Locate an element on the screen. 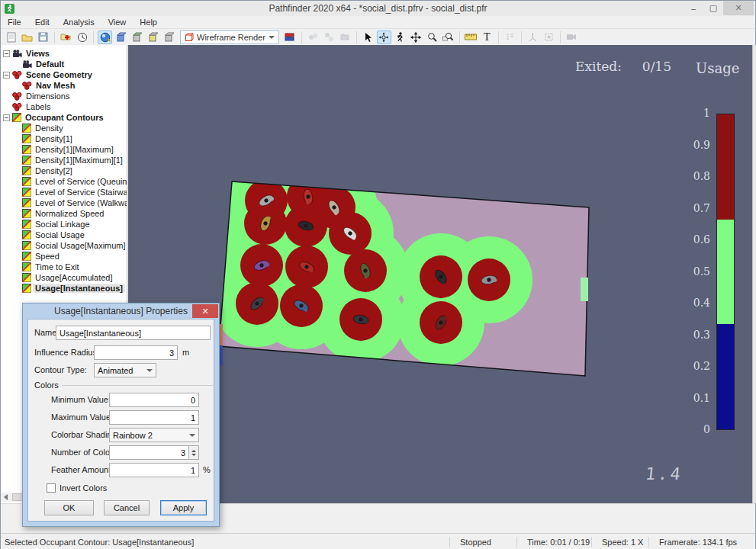 Image resolution: width=756 pixels, height=549 pixels. tree-item-label: Density[2] is located at coordinates (53, 171).